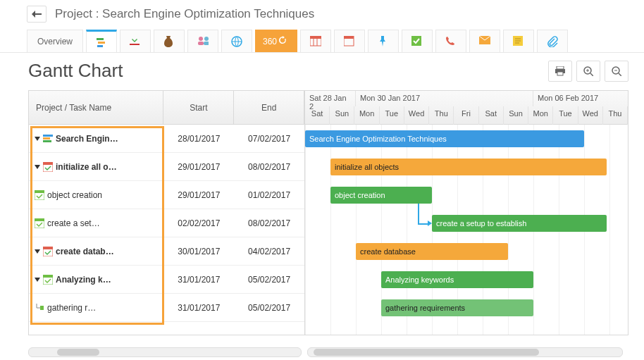 This screenshot has height=360, width=644. Describe the element at coordinates (616, 116) in the screenshot. I see `day-header: Thu` at that location.